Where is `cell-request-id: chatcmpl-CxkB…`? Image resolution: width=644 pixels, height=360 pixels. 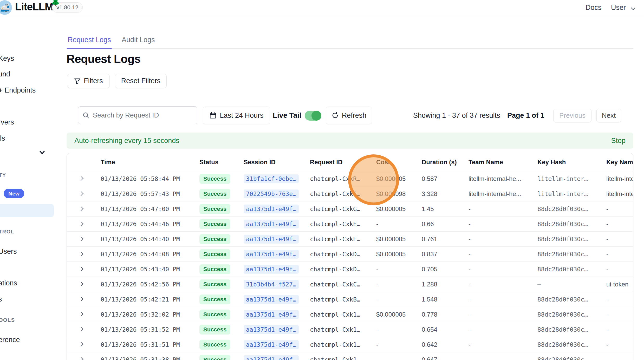 cell-request-id: chatcmpl-CxkB… is located at coordinates (343, 299).